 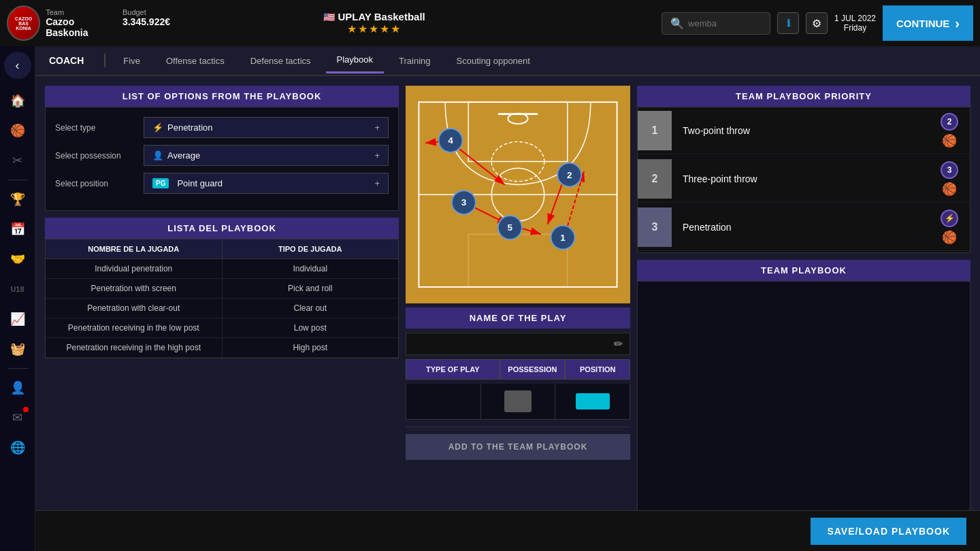 What do you see at coordinates (18, 418) in the screenshot?
I see `mail-icon: ✉` at bounding box center [18, 418].